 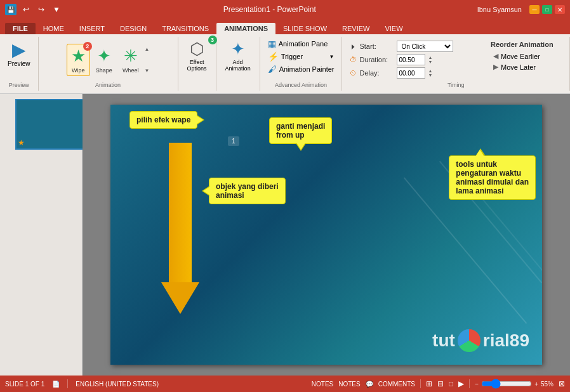 What do you see at coordinates (131, 60) in the screenshot?
I see `anim-item-wheel: ✳ Wheel` at bounding box center [131, 60].